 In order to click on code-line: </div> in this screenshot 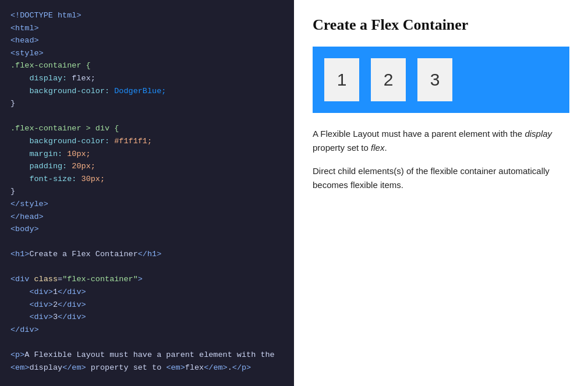, I will do `click(147, 330)`.